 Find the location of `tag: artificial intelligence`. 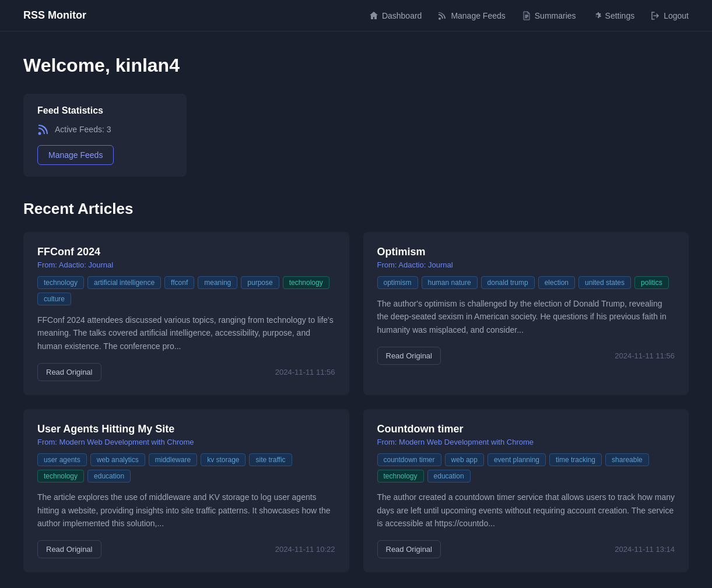

tag: artificial intelligence is located at coordinates (124, 283).